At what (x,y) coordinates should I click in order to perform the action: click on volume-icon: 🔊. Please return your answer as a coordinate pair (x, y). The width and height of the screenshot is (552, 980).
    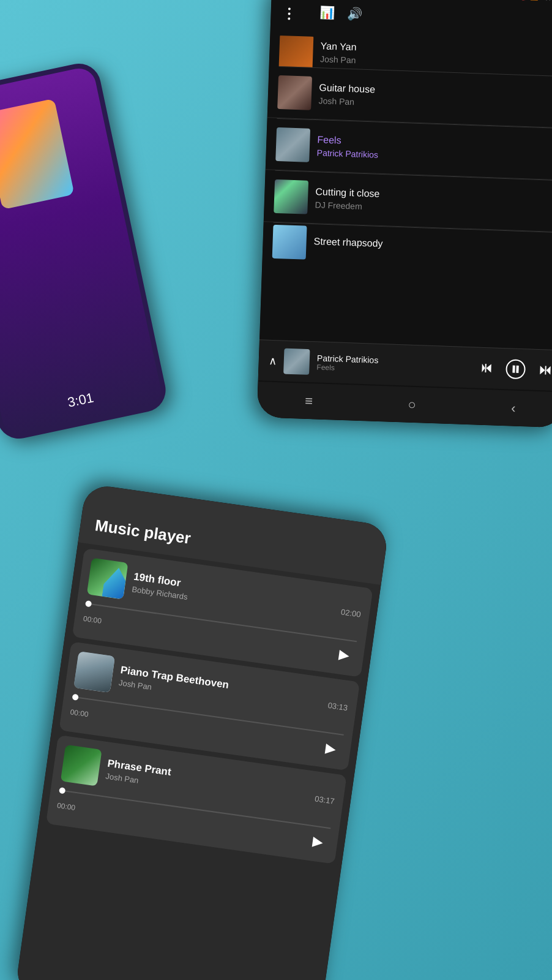
    Looking at the image, I should click on (355, 13).